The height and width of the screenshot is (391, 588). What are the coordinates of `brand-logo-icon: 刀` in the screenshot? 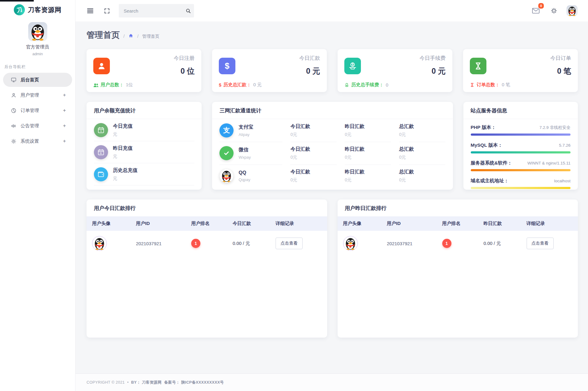 It's located at (19, 10).